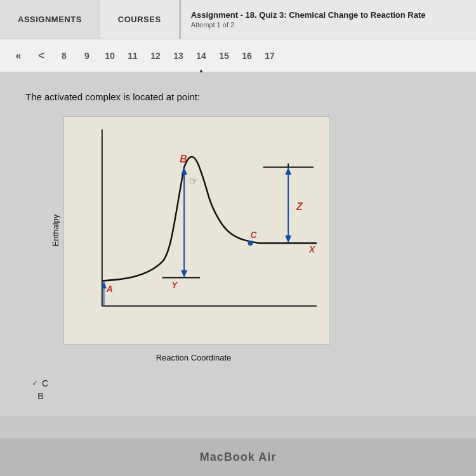 The image size is (476, 476). What do you see at coordinates (87, 56) in the screenshot?
I see `page-9: 9` at bounding box center [87, 56].